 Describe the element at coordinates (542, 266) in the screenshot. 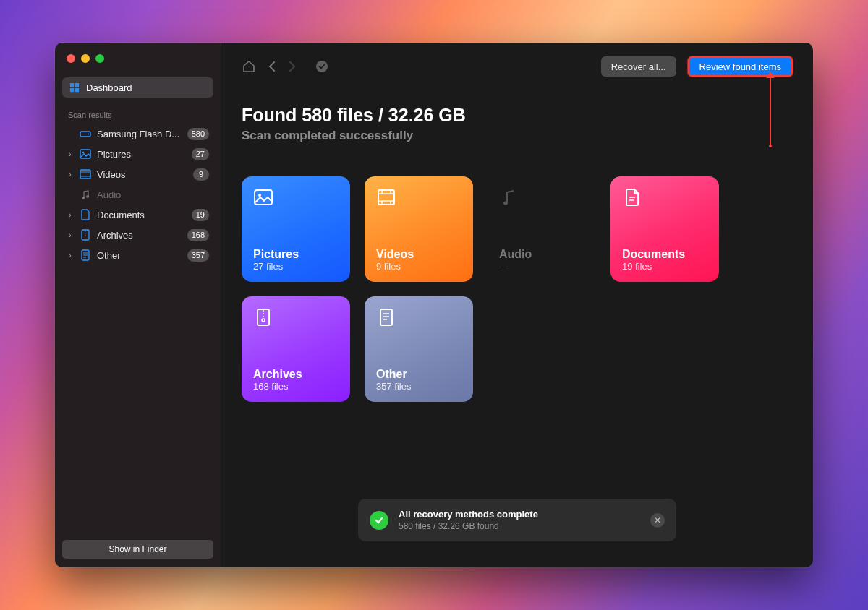

I see `card-count: —` at that location.